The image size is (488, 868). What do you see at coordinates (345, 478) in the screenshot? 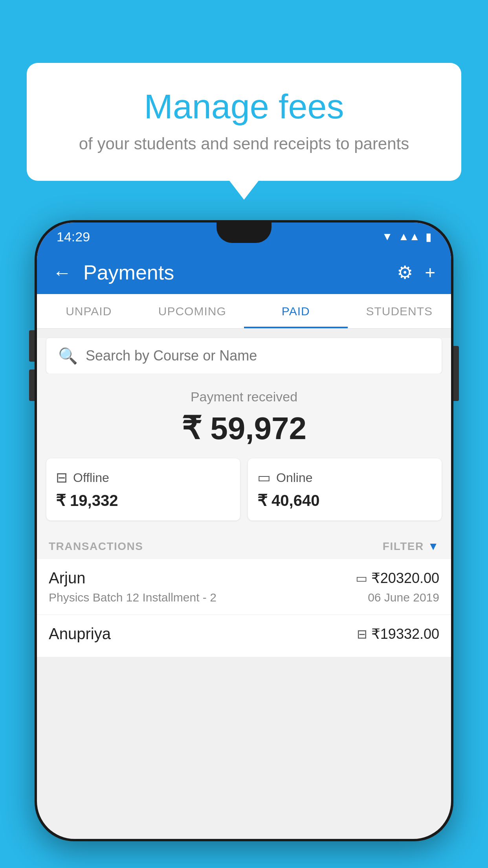
I see `online-card-header: ▭ Online` at bounding box center [345, 478].